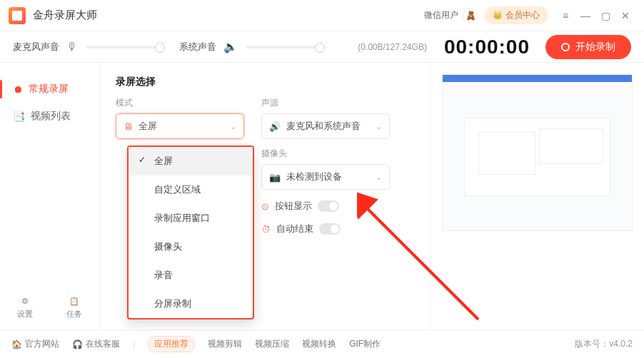 Image resolution: width=644 pixels, height=358 pixels. Describe the element at coordinates (537, 153) in the screenshot. I see `screen-preview` at that location.